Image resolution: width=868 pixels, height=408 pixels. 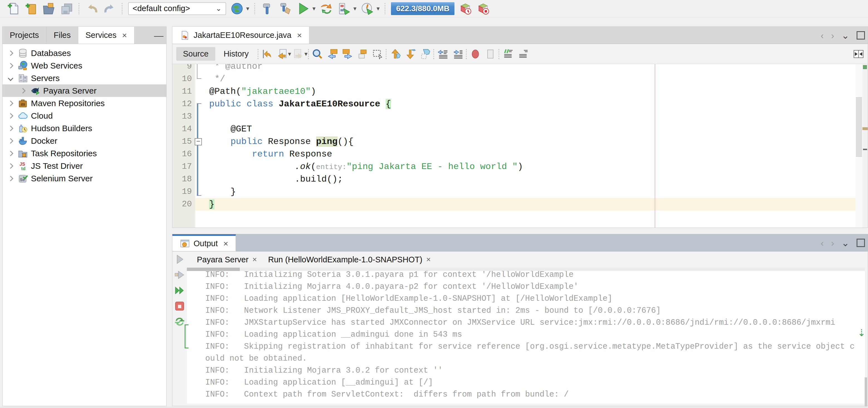 What do you see at coordinates (458, 54) in the screenshot?
I see `shift-right-icon` at bounding box center [458, 54].